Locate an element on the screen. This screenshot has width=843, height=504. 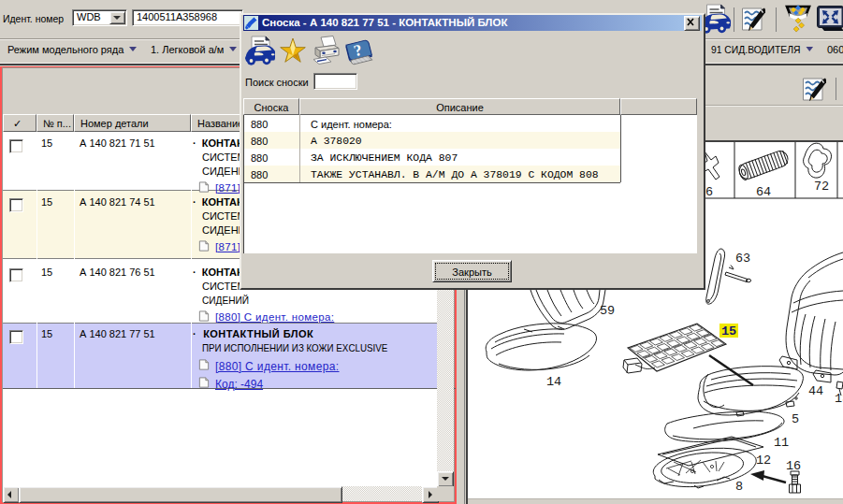
svg-text: 13 is located at coordinates (838, 398).